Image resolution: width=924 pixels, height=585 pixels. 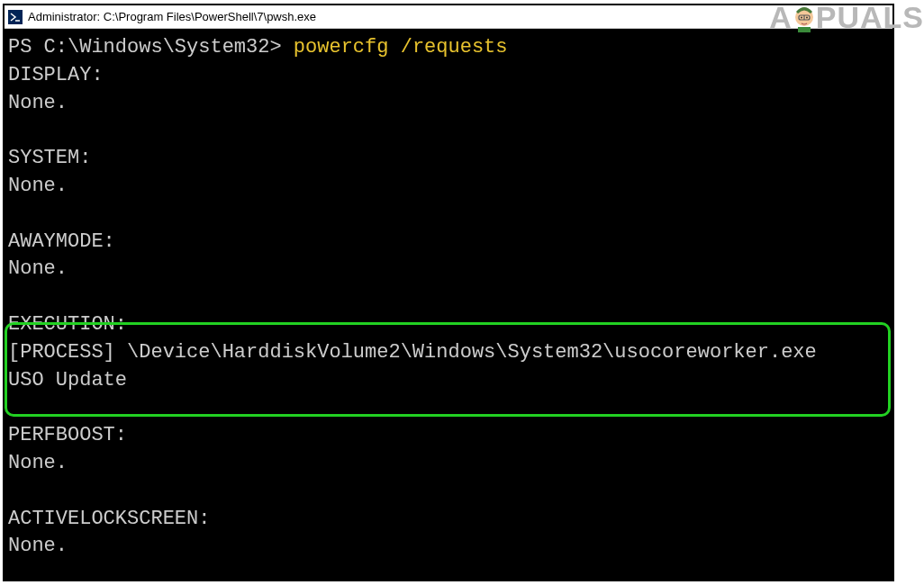 I want to click on window-title: Administrator: C:\Program Files\PowerShe…, so click(x=172, y=16).